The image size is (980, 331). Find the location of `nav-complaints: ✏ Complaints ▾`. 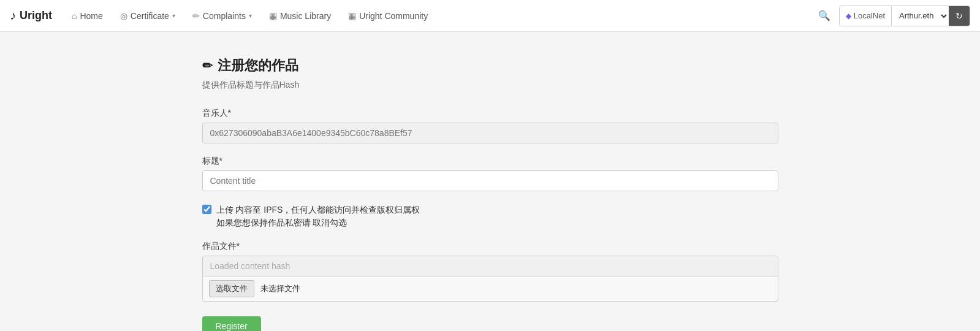

nav-complaints: ✏ Complaints ▾ is located at coordinates (222, 16).